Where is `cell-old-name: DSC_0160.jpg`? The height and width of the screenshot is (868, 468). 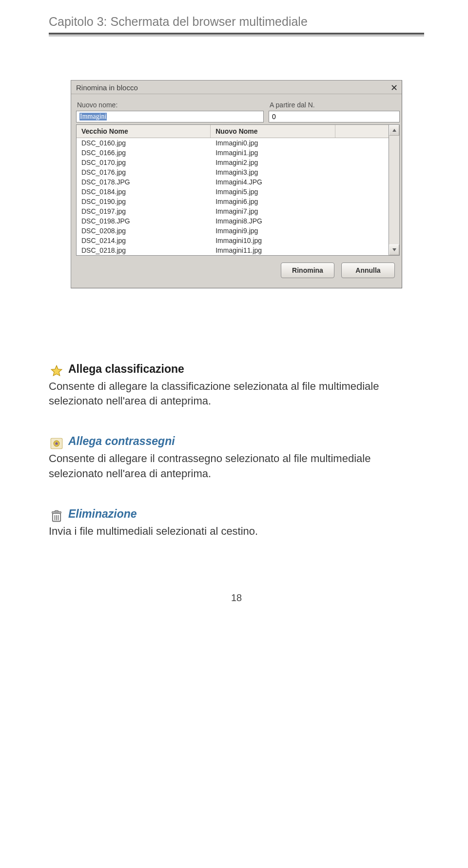 cell-old-name: DSC_0160.jpg is located at coordinates (143, 143).